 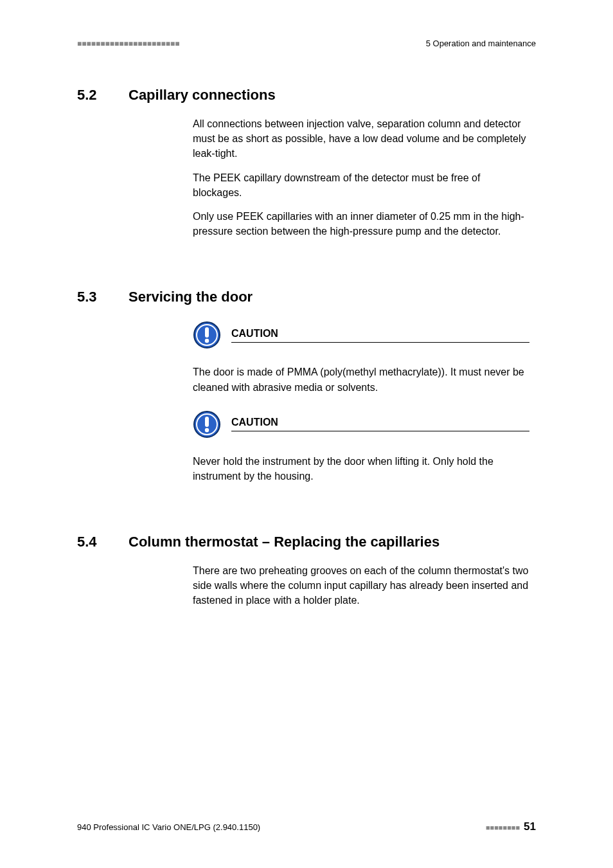 I want to click on caution-callout-2: CAUTION Never hold the instrument by the…, so click(x=361, y=447).